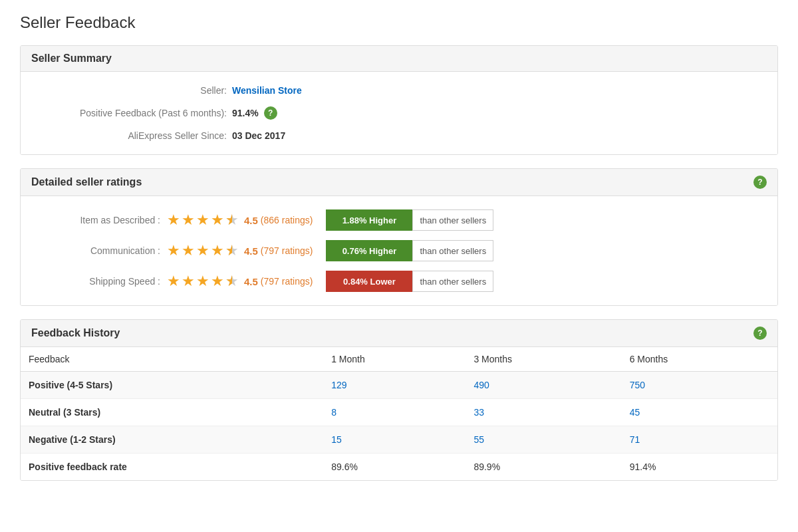 The image size is (798, 532). Describe the element at coordinates (399, 182) in the screenshot. I see `detailed-ratings-header: Detailed seller ratings ?` at that location.